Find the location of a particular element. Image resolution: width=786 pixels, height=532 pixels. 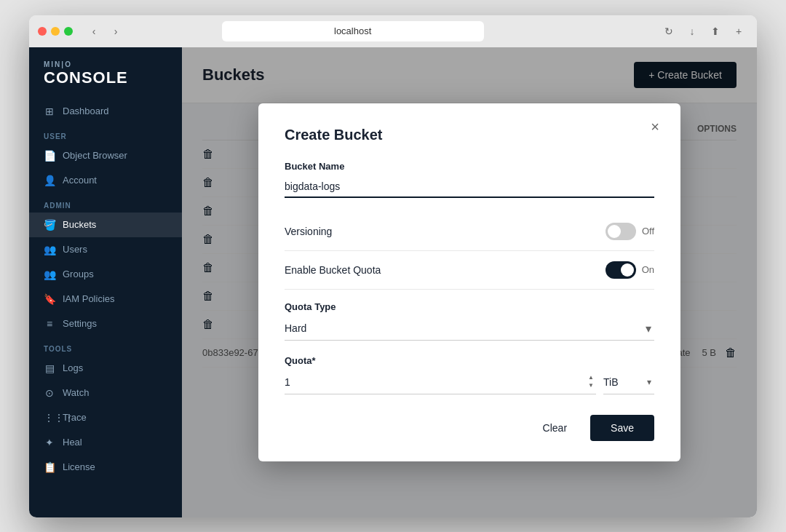

quota-type-field: Quota Type Hard Soft is located at coordinates (469, 321).